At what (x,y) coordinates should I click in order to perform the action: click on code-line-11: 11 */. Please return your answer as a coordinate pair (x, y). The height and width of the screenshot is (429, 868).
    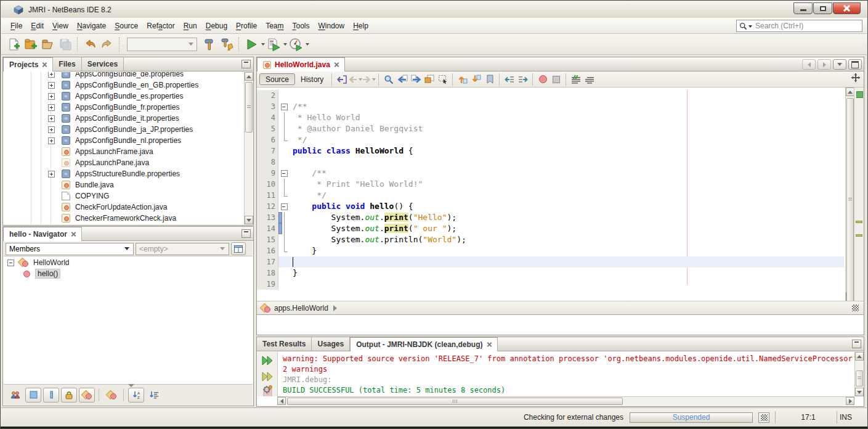
    Looking at the image, I should click on (551, 195).